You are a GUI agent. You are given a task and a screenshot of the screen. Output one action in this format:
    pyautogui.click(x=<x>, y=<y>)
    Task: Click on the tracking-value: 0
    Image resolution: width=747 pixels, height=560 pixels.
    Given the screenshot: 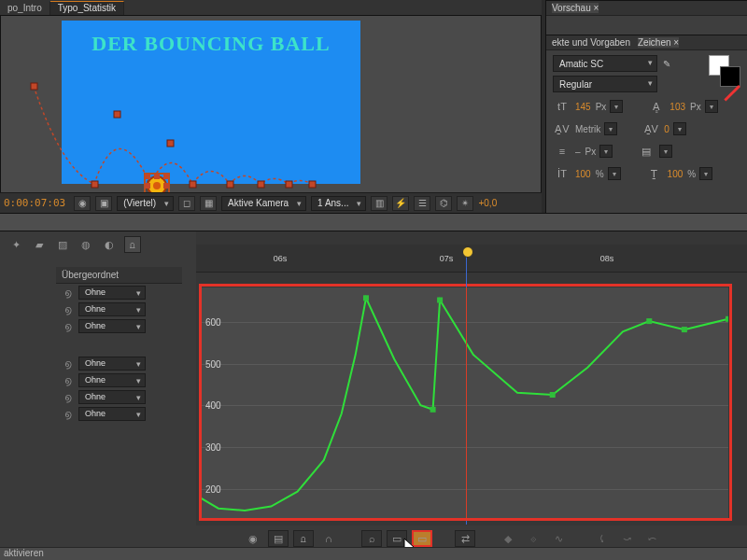 What is the action you would take?
    pyautogui.click(x=667, y=129)
    